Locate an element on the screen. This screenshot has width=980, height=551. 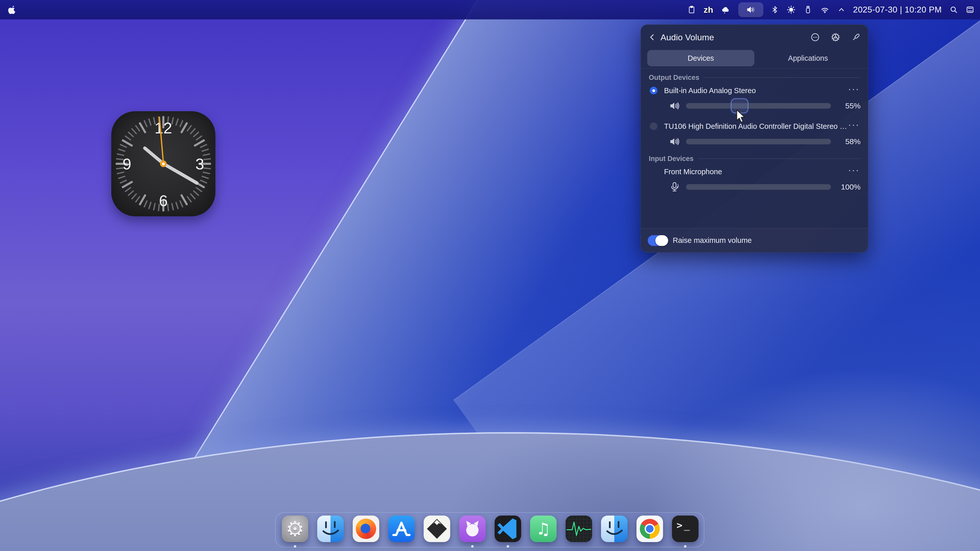
back-button is located at coordinates (652, 37).